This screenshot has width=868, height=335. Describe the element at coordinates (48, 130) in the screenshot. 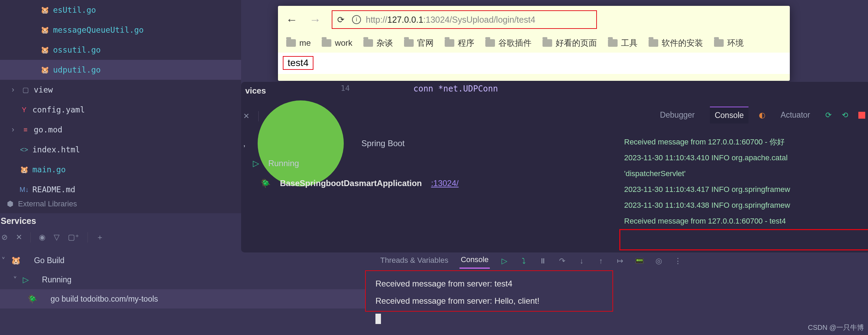

I see `file-name: go.mod` at that location.